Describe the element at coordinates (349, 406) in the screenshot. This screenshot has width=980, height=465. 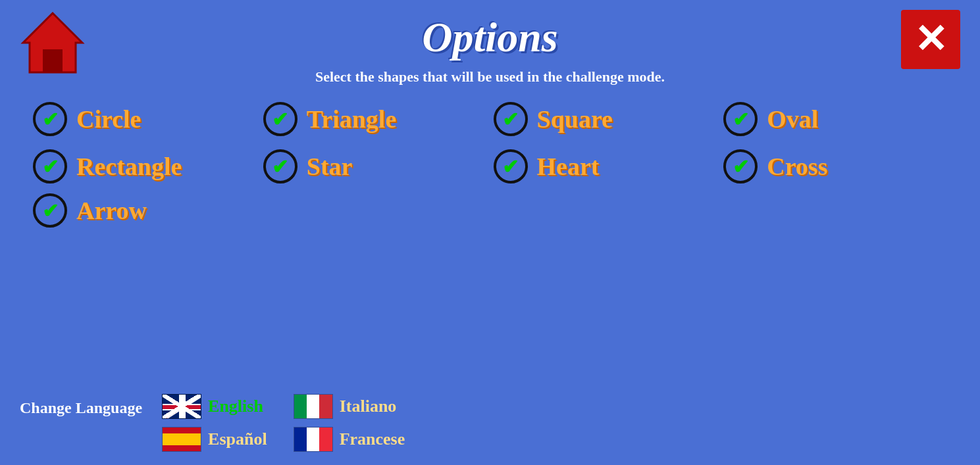
I see `language-item-italiano: Italiano` at that location.